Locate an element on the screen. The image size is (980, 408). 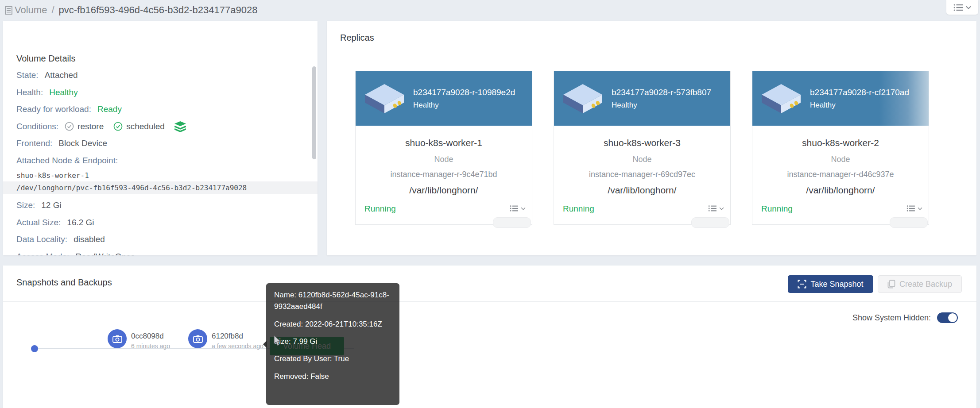
frontend-label: Frontend: is located at coordinates (35, 143).